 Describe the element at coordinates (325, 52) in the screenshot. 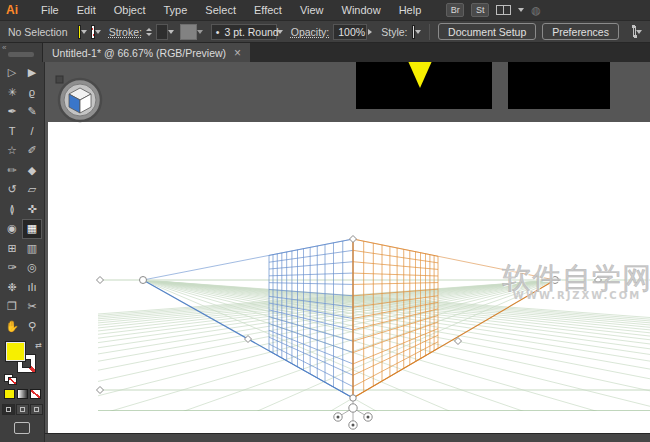

I see `tab-bar: « Untitled-1* @ 66.67% (RGB/Preview) ×` at that location.